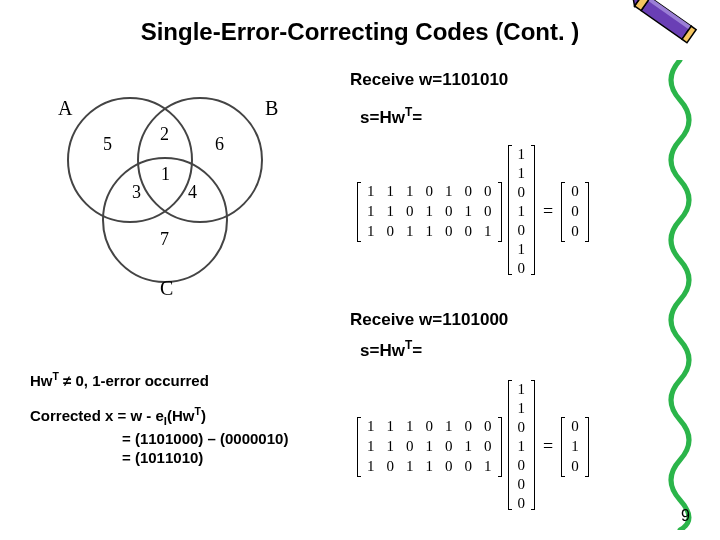 The height and width of the screenshot is (540, 720). What do you see at coordinates (164, 134) in the screenshot?
I see `venn-region-2: 2` at bounding box center [164, 134].